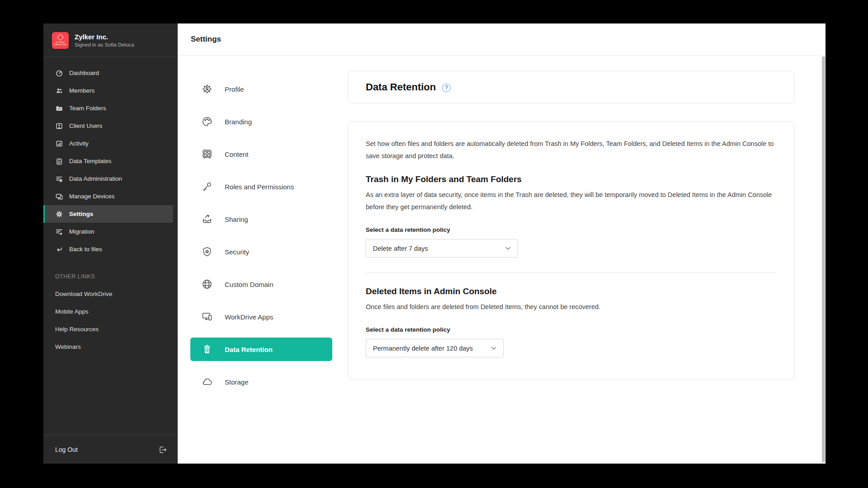  Describe the element at coordinates (59, 108) in the screenshot. I see `team-folders-icon` at that location.